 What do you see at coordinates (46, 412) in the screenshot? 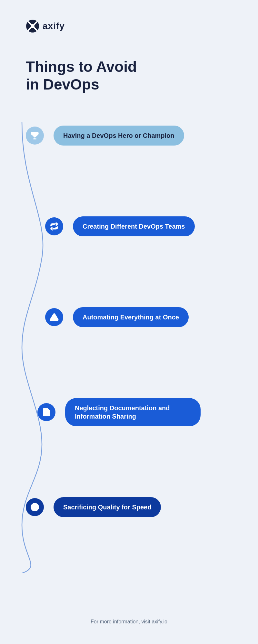
I see `document-icon` at bounding box center [46, 412].